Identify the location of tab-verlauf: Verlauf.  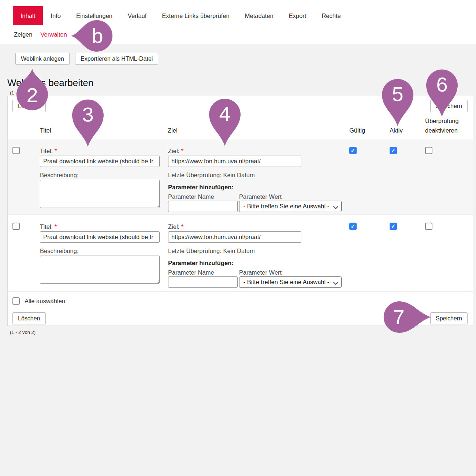
(137, 16).